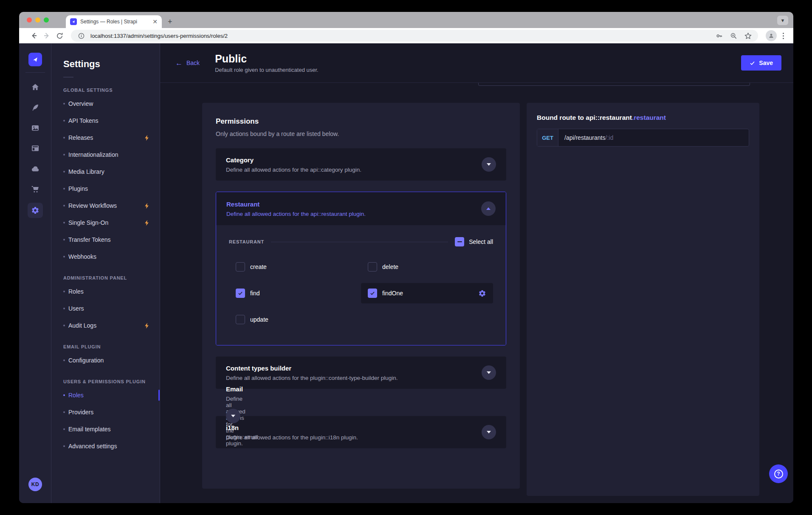 Image resolution: width=812 pixels, height=515 pixels. Describe the element at coordinates (783, 20) in the screenshot. I see `tab-list-chevron-icon: ▼` at that location.